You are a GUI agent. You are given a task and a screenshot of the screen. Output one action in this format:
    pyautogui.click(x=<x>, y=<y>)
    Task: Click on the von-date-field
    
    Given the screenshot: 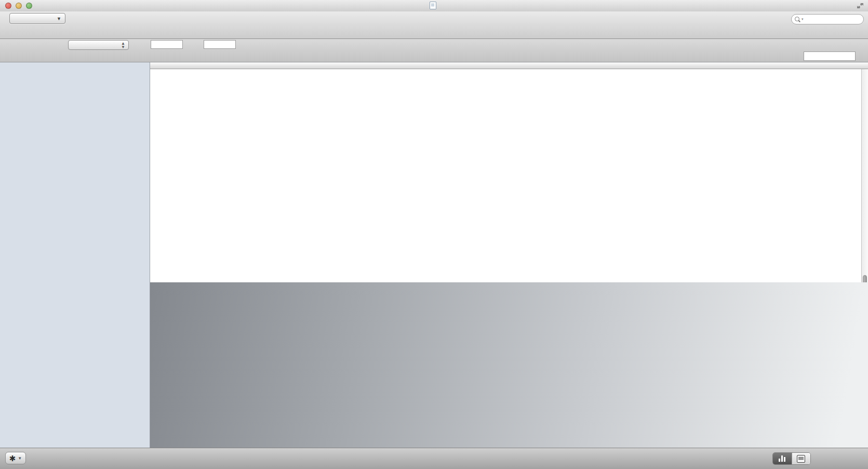 What is the action you would take?
    pyautogui.click(x=167, y=45)
    